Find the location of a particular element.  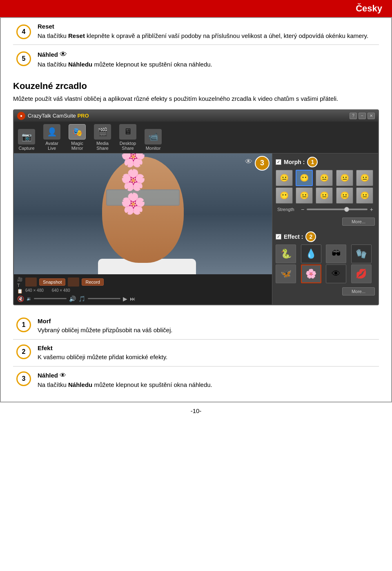

app-window-controls: ? − ✕ is located at coordinates (362, 116).